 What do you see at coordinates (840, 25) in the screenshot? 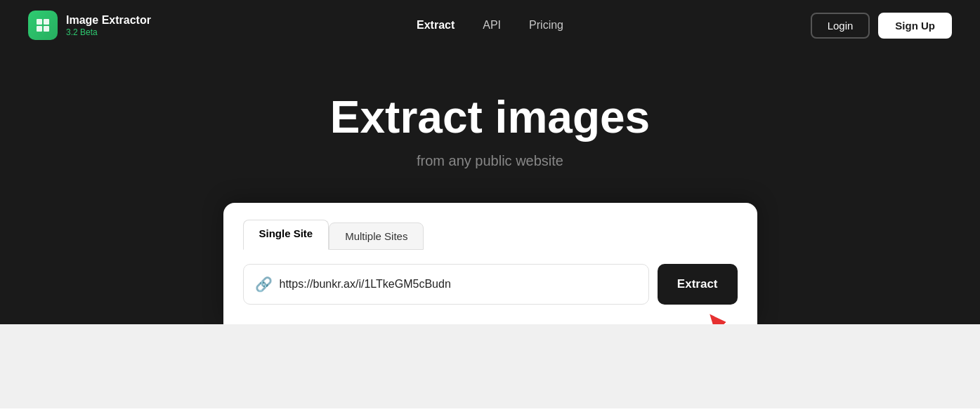
I see `login-button: Login` at bounding box center [840, 25].